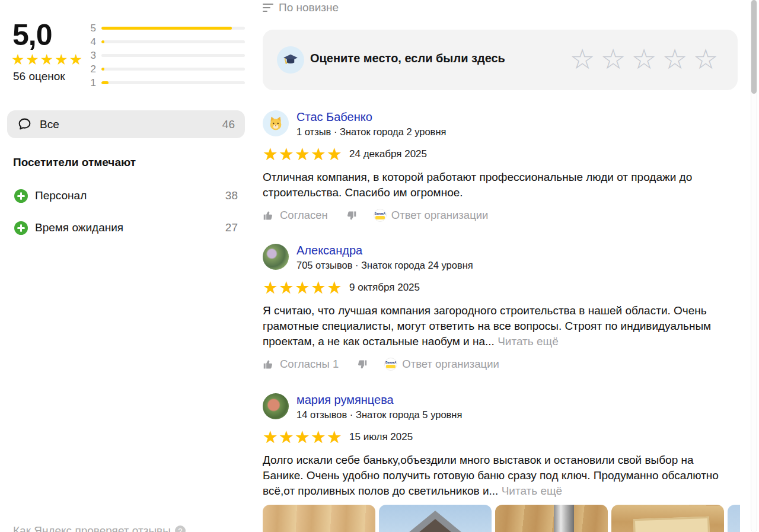  What do you see at coordinates (25, 125) in the screenshot?
I see `chat-bubble-icon` at bounding box center [25, 125].